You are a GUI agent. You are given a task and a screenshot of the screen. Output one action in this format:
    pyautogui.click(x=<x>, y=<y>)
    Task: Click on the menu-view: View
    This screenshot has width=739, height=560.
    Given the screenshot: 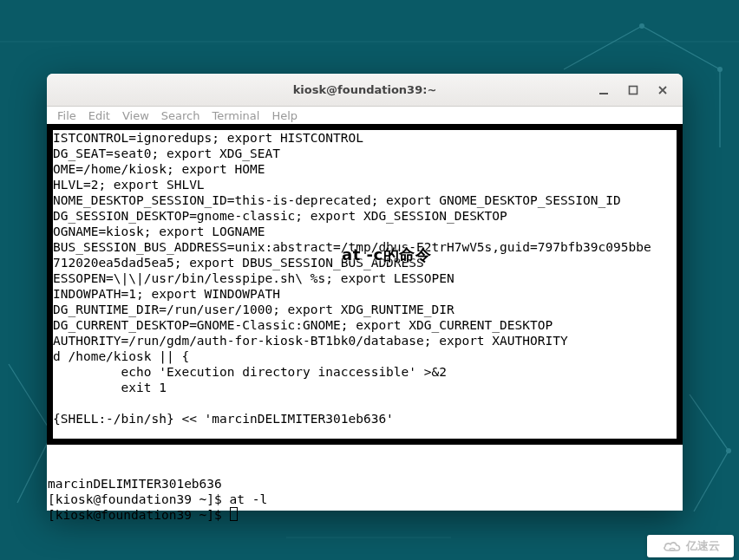 What is the action you would take?
    pyautogui.click(x=135, y=116)
    